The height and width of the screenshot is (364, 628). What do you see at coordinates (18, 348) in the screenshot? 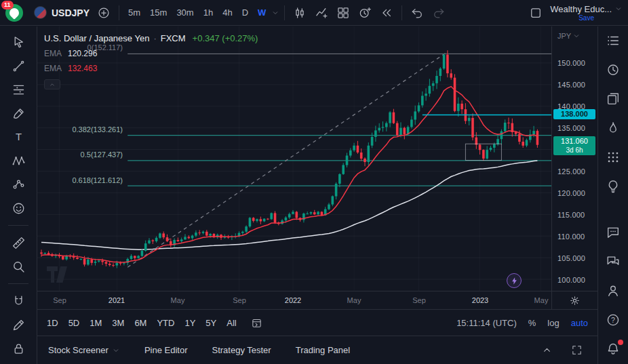
I see `lock-icon` at bounding box center [18, 348].